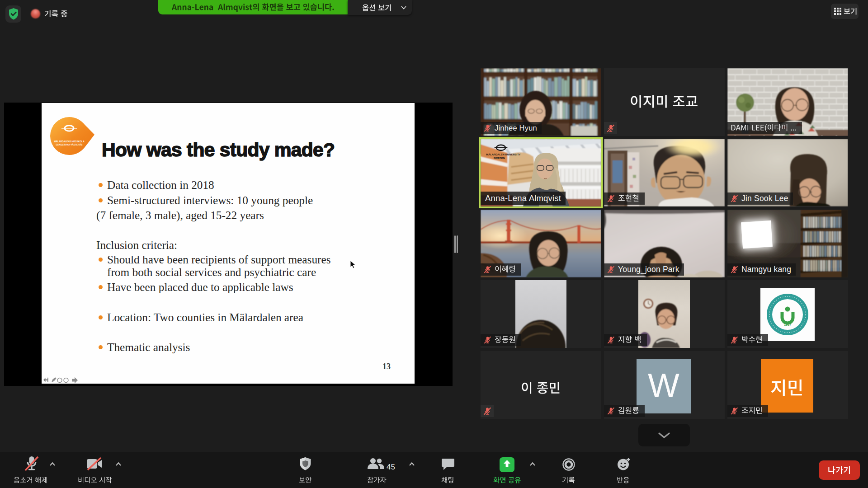 The height and width of the screenshot is (488, 868). Describe the element at coordinates (499, 158) in the screenshot. I see `svg-text: SWEDEN` at that location.